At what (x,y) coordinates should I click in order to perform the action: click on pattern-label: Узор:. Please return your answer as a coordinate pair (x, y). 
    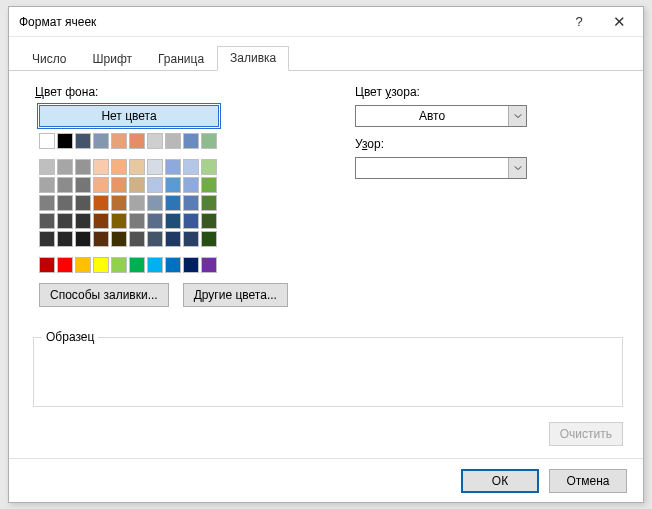
    Looking at the image, I should click on (490, 144).